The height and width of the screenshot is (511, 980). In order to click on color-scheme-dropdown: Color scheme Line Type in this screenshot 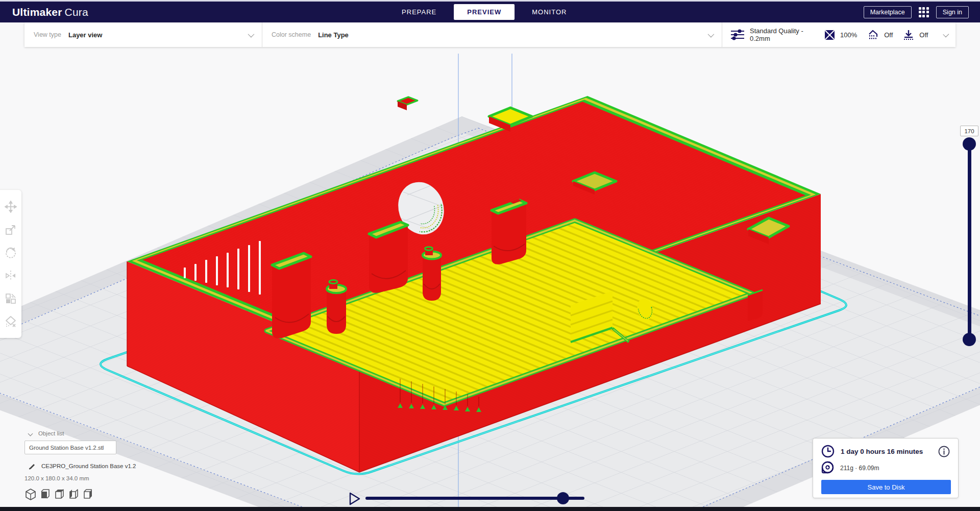, I will do `click(492, 35)`.